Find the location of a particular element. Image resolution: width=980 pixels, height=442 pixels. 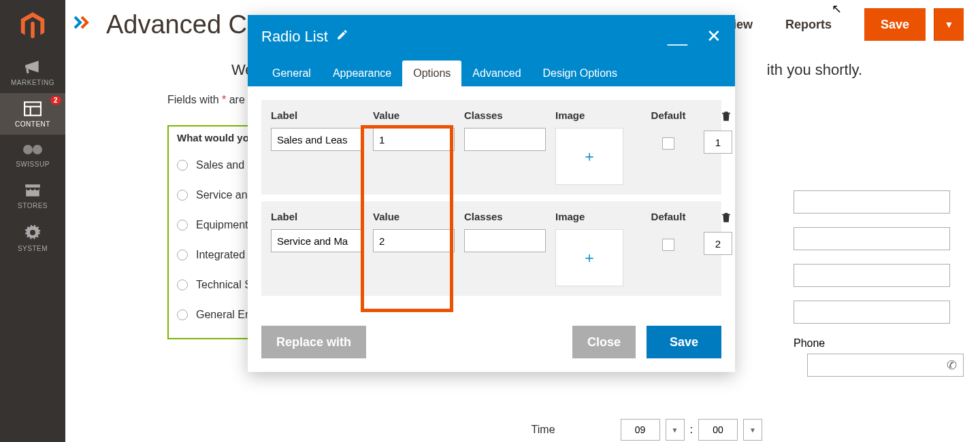

store-icon is located at coordinates (33, 190).